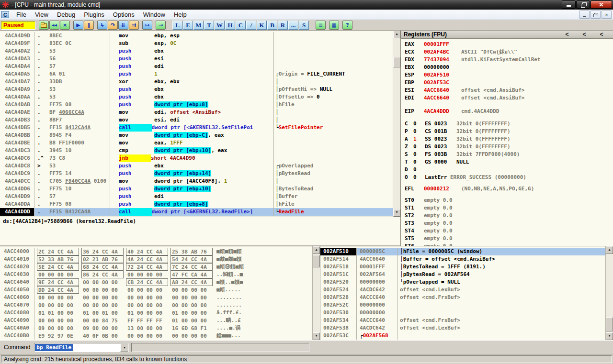  Describe the element at coordinates (154, 14) in the screenshot. I see `menu-window: Window` at that location.